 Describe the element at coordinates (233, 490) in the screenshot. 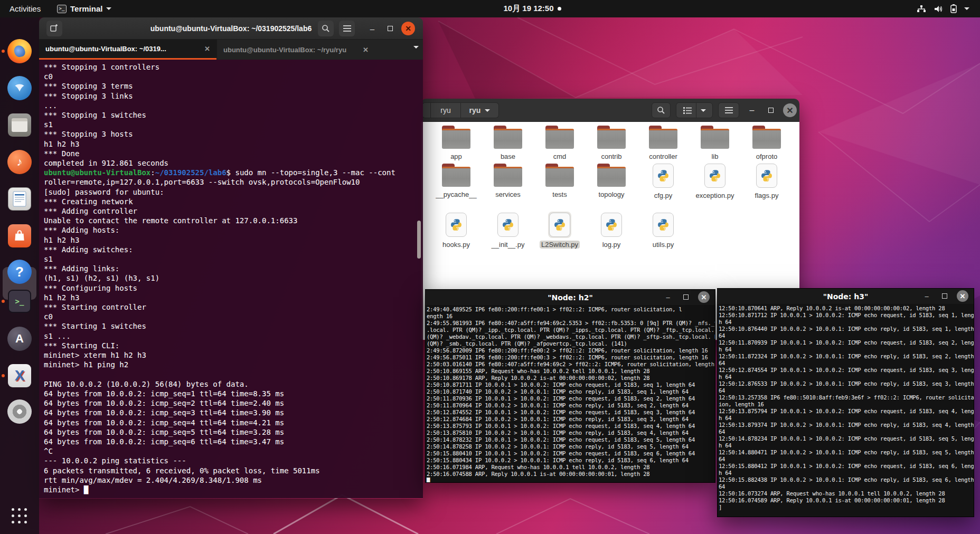

I see `terminal-output-line: mininet> █` at that location.